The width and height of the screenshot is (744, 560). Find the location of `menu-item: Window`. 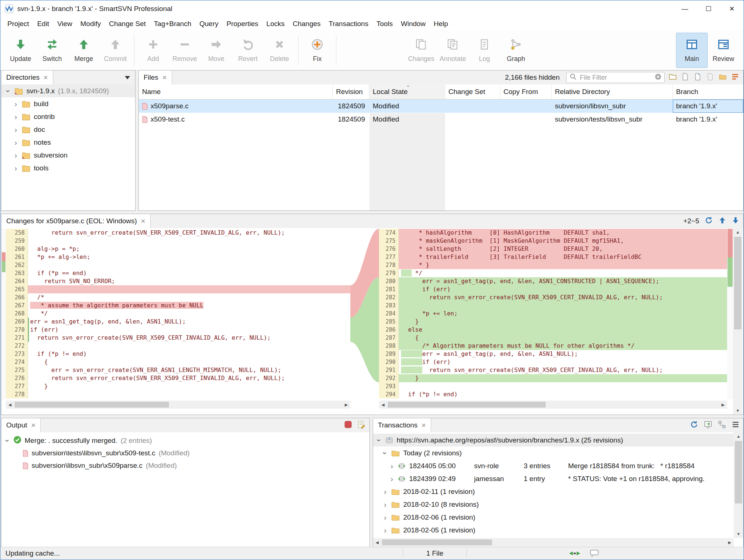

menu-item: Window is located at coordinates (413, 24).